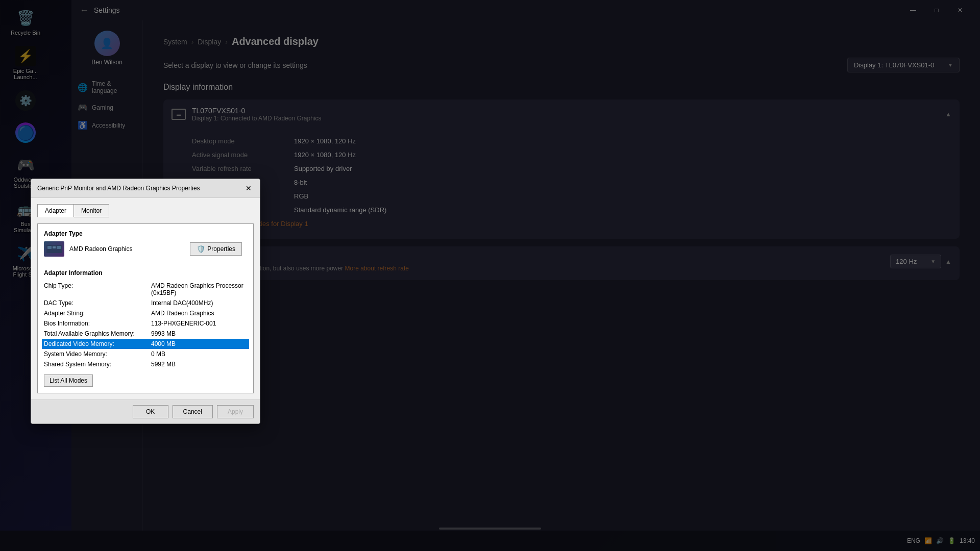 The image size is (980, 551). I want to click on adapter-type-label: Adapter Type, so click(145, 234).